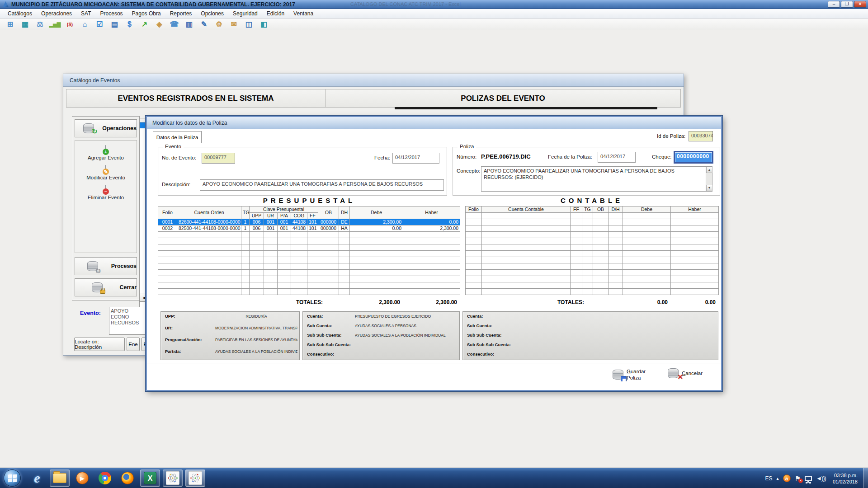 This screenshot has height=488, width=868. Describe the element at coordinates (847, 5) in the screenshot. I see `maximize-button: ❒` at that location.